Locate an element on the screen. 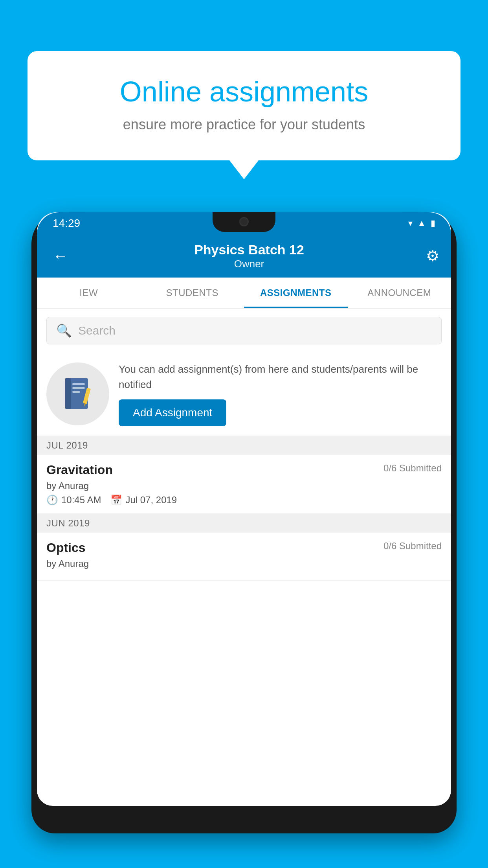  add-assignment-button: Add Assignment is located at coordinates (172, 413).